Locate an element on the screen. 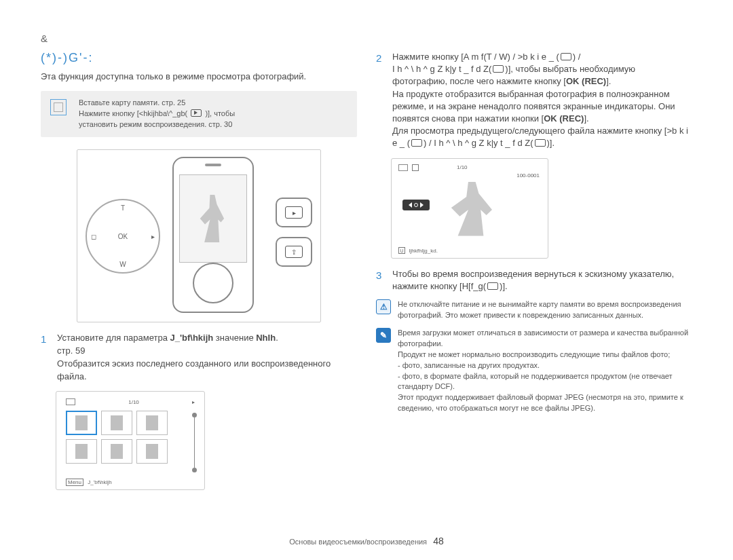 Image resolution: width=733 pixels, height=560 pixels. menu-key-label: Menu is located at coordinates (75, 482).